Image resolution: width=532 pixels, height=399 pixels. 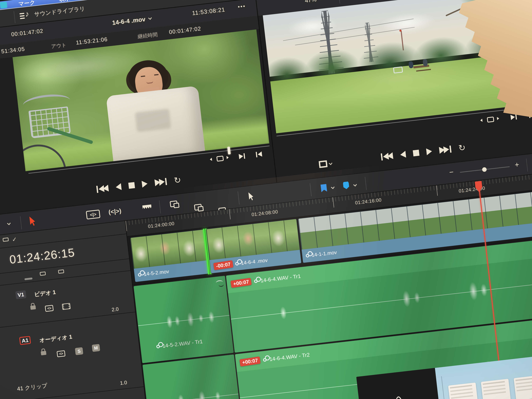 I want to click on source-in-point: 51:34:05, so click(x=13, y=50).